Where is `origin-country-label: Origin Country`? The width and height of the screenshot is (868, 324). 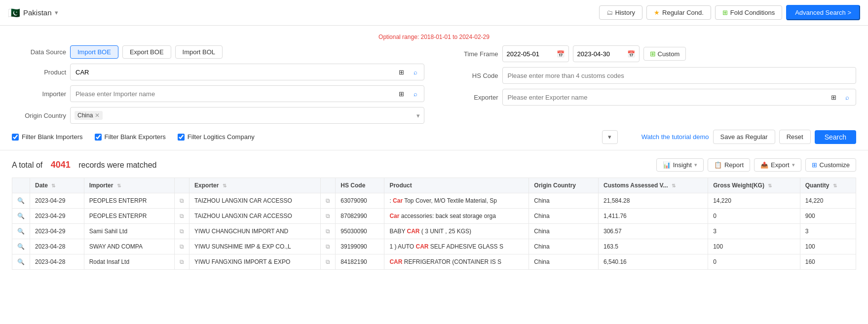 origin-country-label: Origin Country is located at coordinates (39, 115).